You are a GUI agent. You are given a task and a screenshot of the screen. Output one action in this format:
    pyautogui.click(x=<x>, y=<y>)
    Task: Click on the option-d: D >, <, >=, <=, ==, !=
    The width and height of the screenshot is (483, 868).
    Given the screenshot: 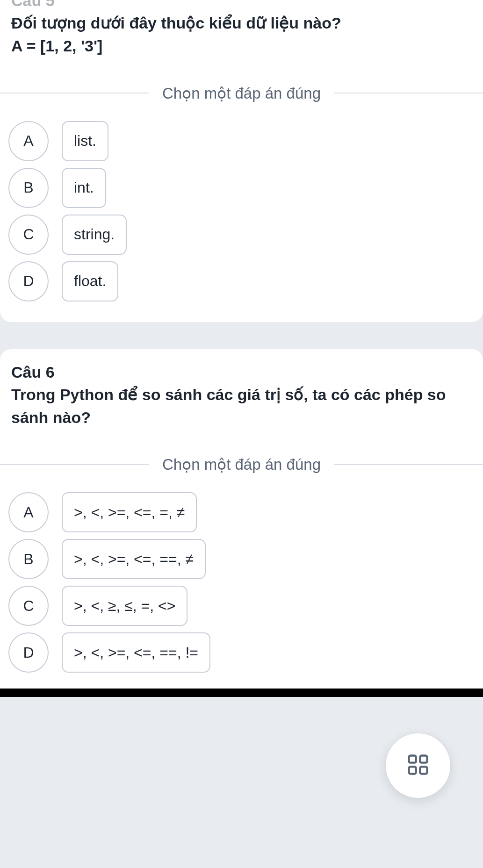 What is the action you would take?
    pyautogui.click(x=241, y=653)
    